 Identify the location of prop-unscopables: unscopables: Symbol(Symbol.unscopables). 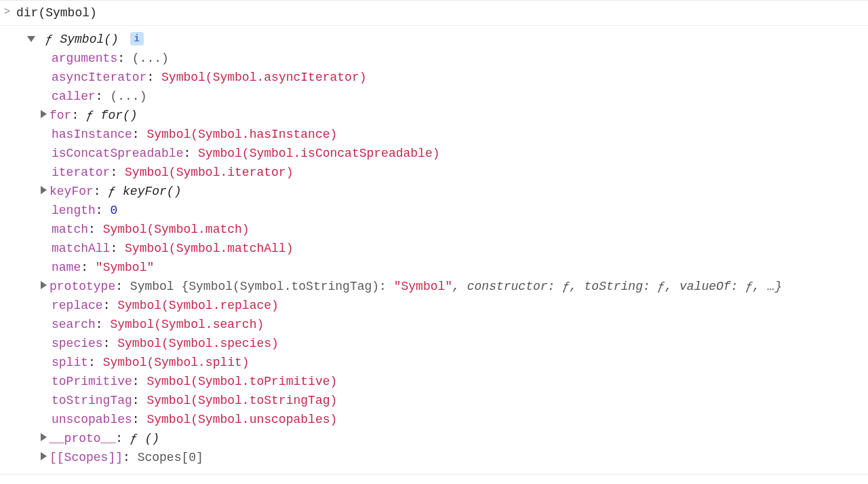
(434, 420).